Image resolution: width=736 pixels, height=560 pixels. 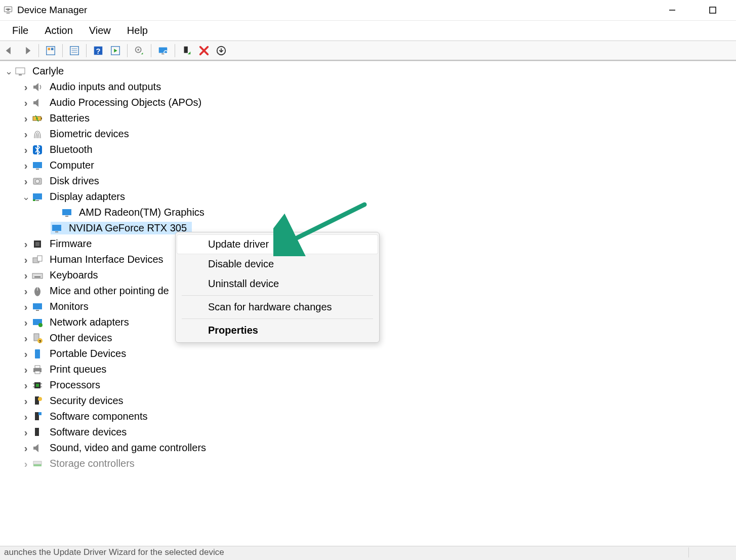 I want to click on tree-item-biometric: Biometric devices, so click(x=368, y=134).